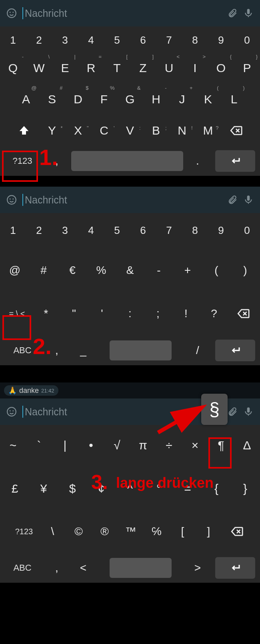  What do you see at coordinates (12, 200) in the screenshot?
I see `emoji-icon` at bounding box center [12, 200].